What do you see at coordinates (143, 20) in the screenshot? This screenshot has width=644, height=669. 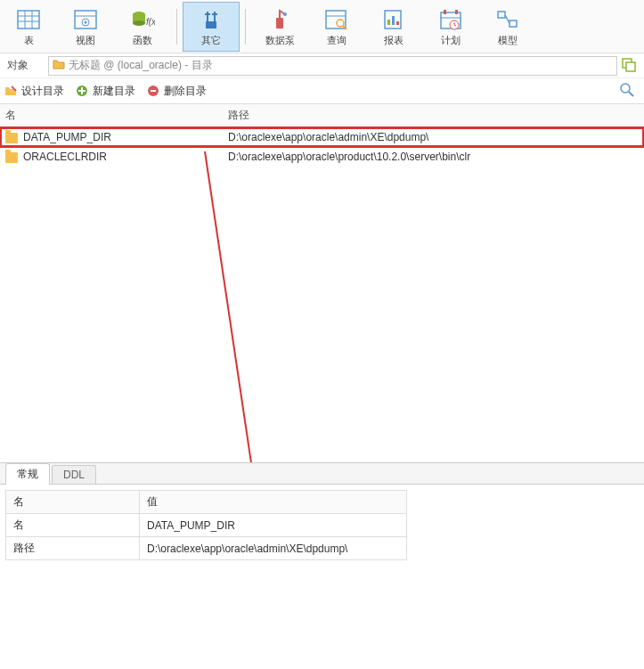 I see `function-icon: f(x)` at bounding box center [143, 20].